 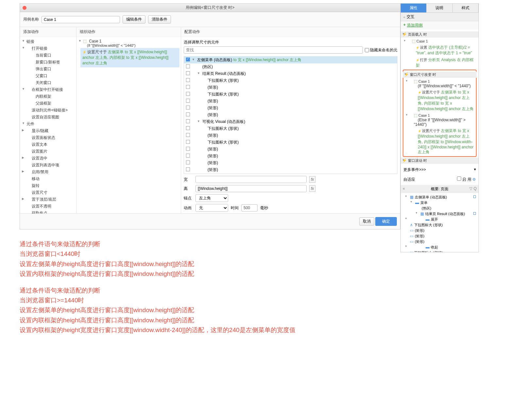 What do you see at coordinates (440, 251) in the screenshot?
I see `outline-item: ∨下拉图标大 (形状)` at bounding box center [440, 251].